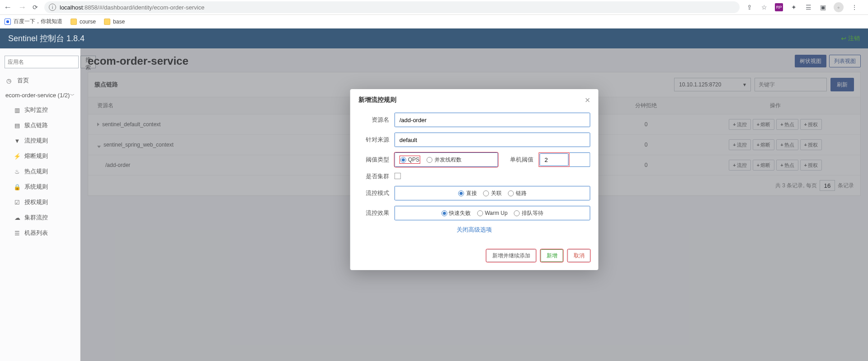 This screenshot has height=361, width=868. What do you see at coordinates (36, 187) in the screenshot?
I see `sidebar-item-label: 系统规则` at bounding box center [36, 187].